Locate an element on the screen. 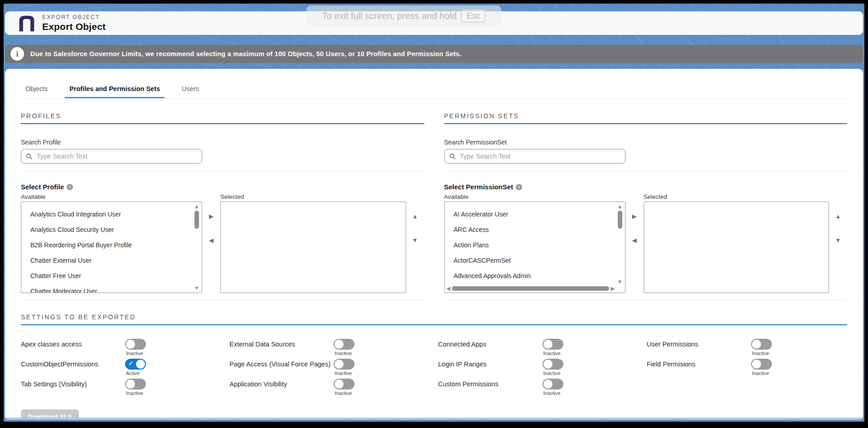 The image size is (868, 428). list-item: ARC Access is located at coordinates (533, 230).